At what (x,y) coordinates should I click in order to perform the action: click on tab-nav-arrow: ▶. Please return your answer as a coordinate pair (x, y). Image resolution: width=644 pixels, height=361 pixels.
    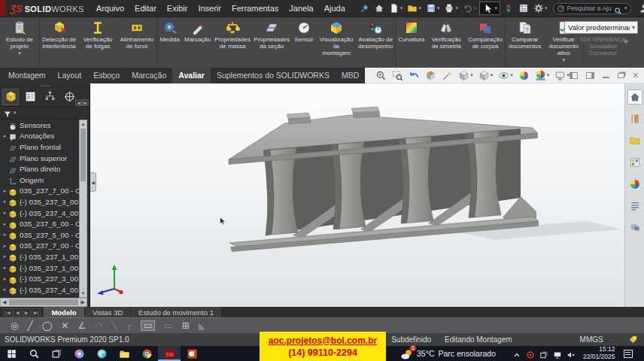
    Looking at the image, I should click on (27, 313).